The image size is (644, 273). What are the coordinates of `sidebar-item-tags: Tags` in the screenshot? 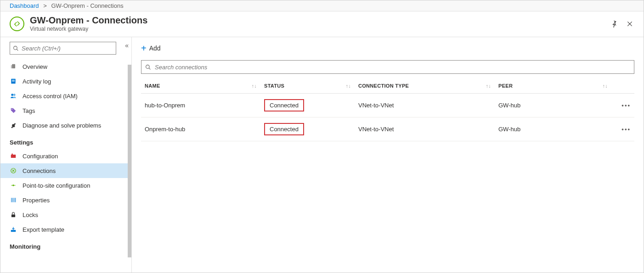 It's located at (66, 111).